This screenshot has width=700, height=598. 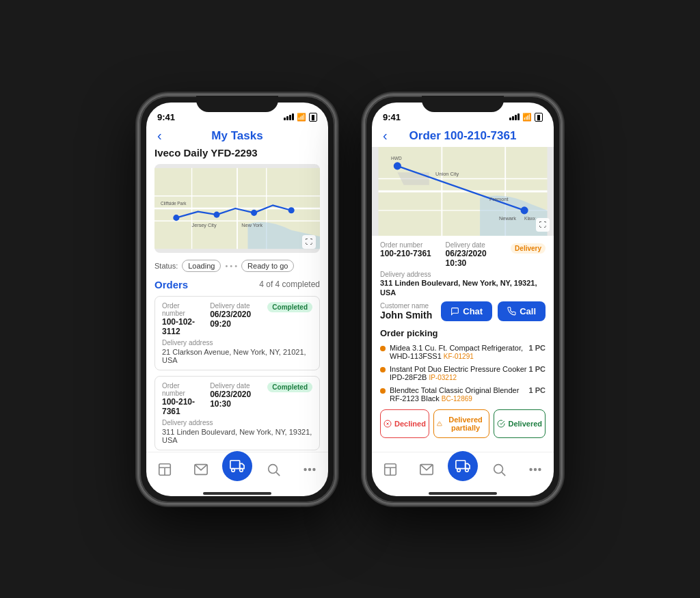 I want to click on badge-completed-2: Completed, so click(x=290, y=387).